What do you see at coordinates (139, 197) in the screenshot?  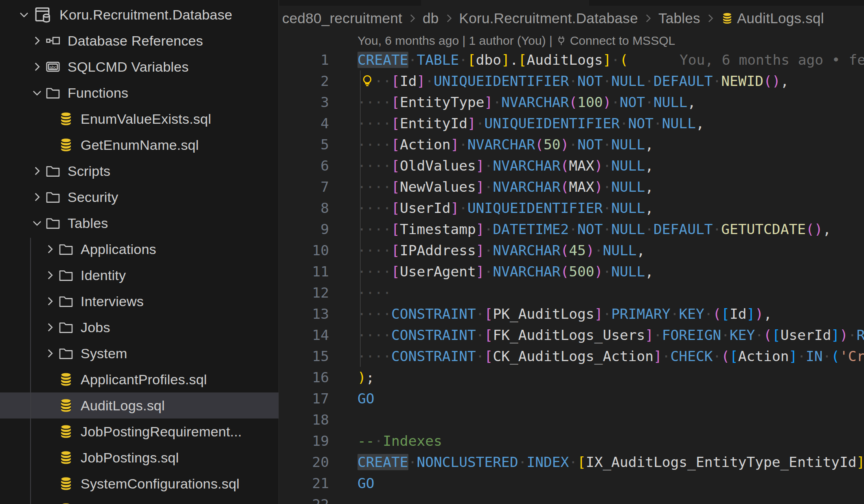 I see `sidebar-item-security: Security` at bounding box center [139, 197].